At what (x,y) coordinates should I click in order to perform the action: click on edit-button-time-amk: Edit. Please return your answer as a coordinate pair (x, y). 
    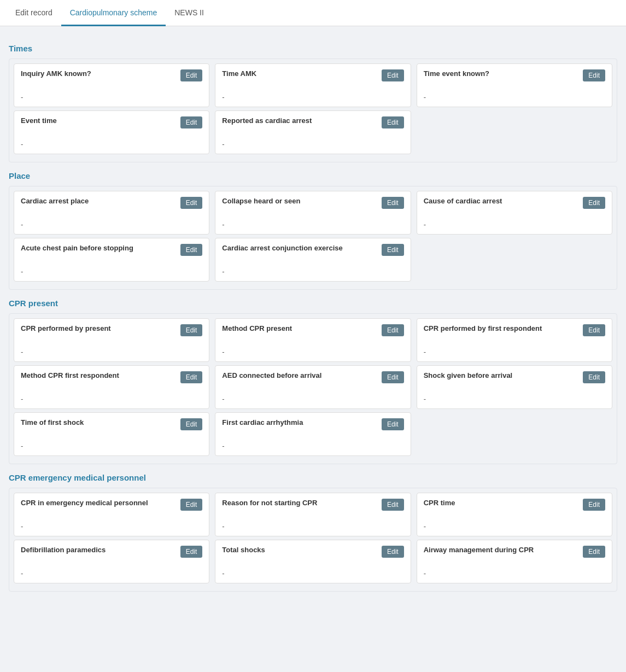
    Looking at the image, I should click on (393, 75).